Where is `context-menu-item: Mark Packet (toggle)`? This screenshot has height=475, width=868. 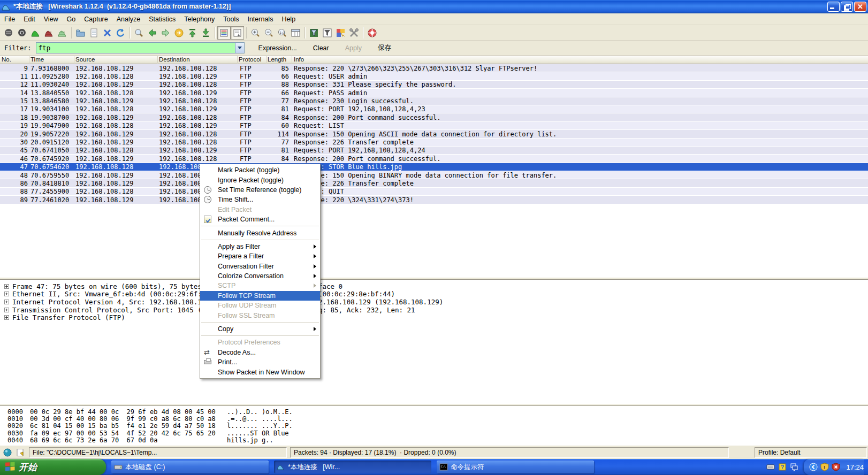 context-menu-item: Mark Packet (toggle) is located at coordinates (260, 170).